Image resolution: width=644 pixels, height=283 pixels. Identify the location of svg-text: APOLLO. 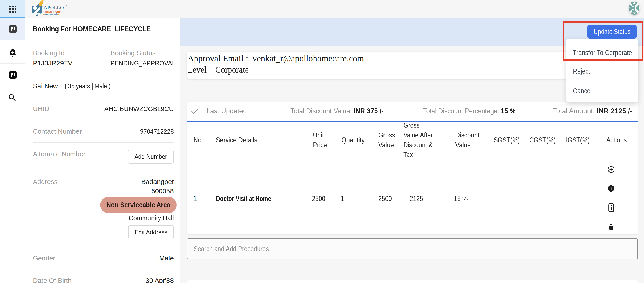
(54, 8).